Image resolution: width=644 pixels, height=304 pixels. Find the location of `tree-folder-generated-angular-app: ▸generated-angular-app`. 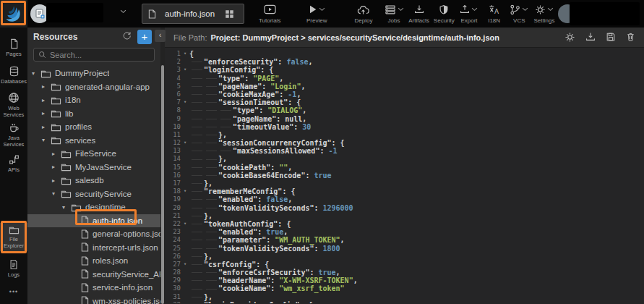

tree-folder-generated-angular-app: ▸generated-angular-app is located at coordinates (94, 87).